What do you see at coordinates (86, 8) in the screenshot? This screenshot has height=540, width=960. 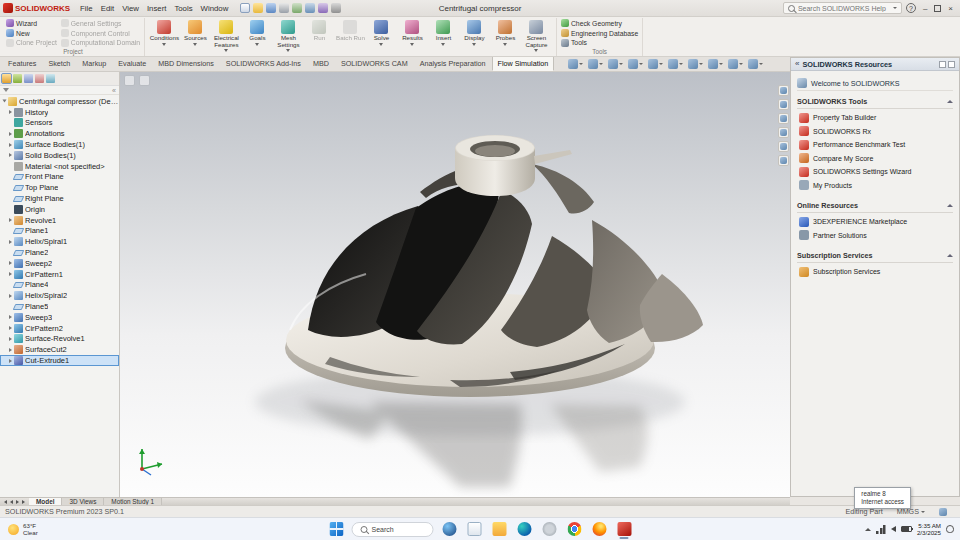 I see `menu-item: File` at bounding box center [86, 8].